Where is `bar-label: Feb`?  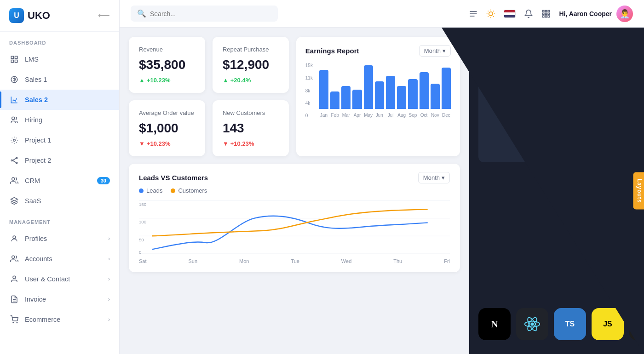
bar-label: Feb is located at coordinates (335, 115).